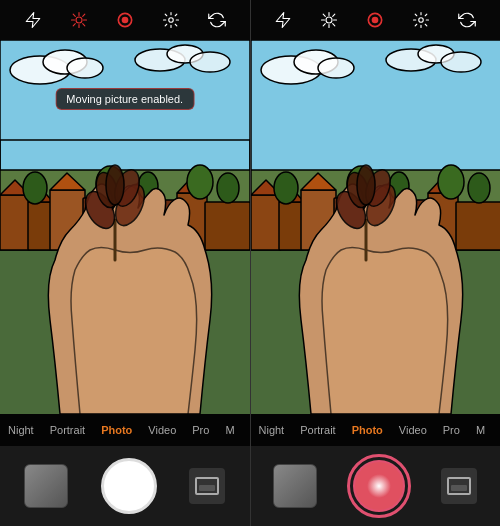 The image size is (500, 526). Describe the element at coordinates (421, 20) in the screenshot. I see `settings-icon-right` at that location.